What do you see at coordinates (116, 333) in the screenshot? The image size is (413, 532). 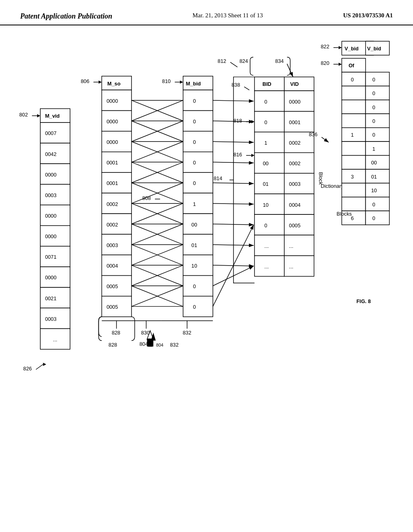 I see `svg-text: 828` at bounding box center [116, 333].